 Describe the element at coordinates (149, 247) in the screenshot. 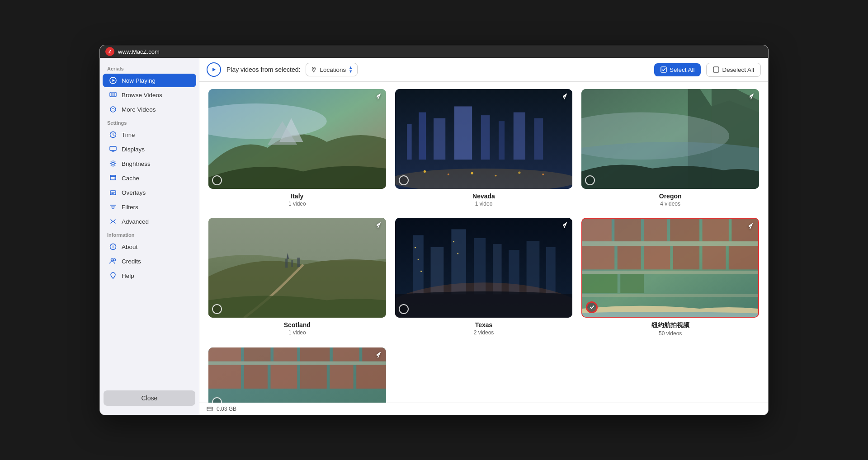

I see `sidebar-item-about: About` at that location.